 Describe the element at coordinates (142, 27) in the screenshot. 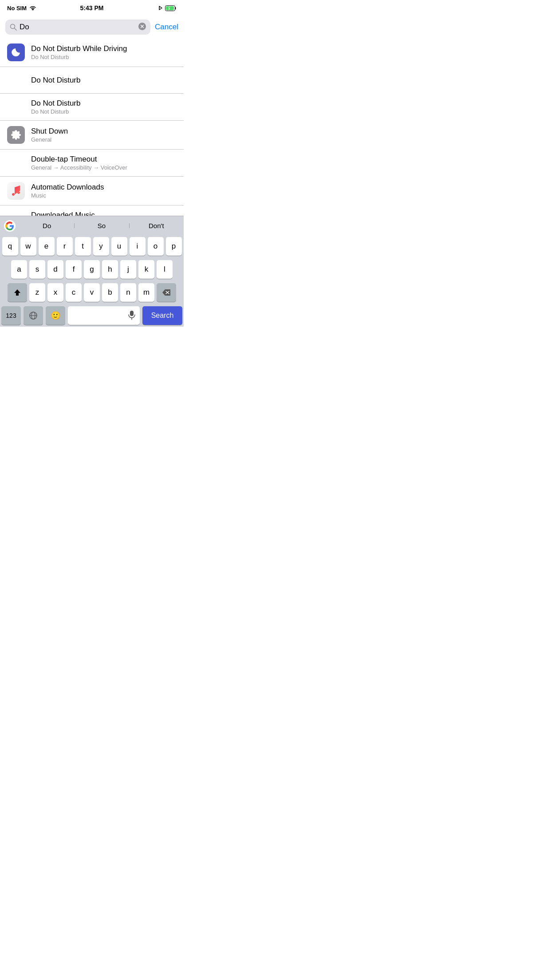

I see `clear-button` at that location.